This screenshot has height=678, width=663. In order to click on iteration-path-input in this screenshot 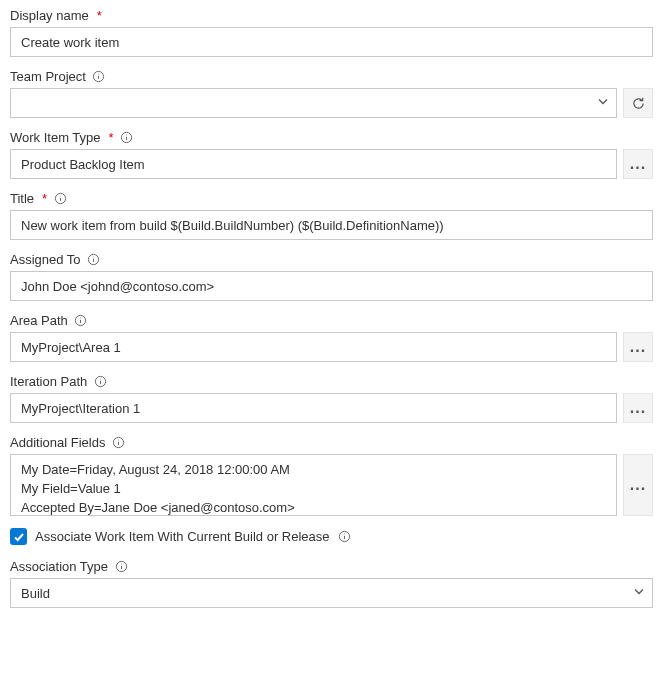, I will do `click(314, 408)`.